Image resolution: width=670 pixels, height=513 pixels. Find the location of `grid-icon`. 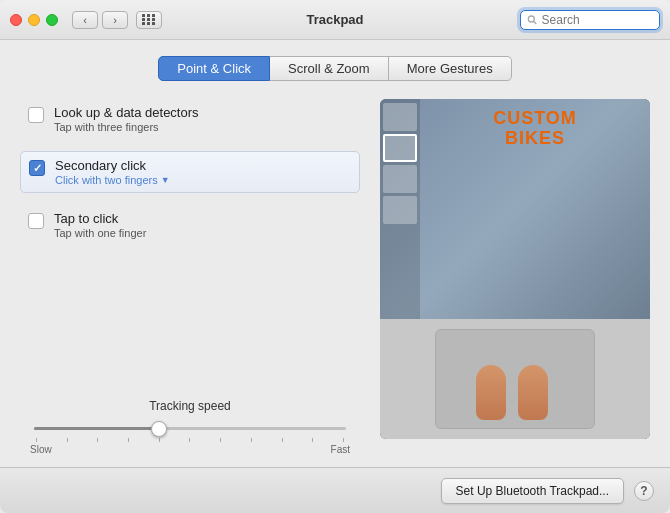

grid-icon is located at coordinates (149, 20).